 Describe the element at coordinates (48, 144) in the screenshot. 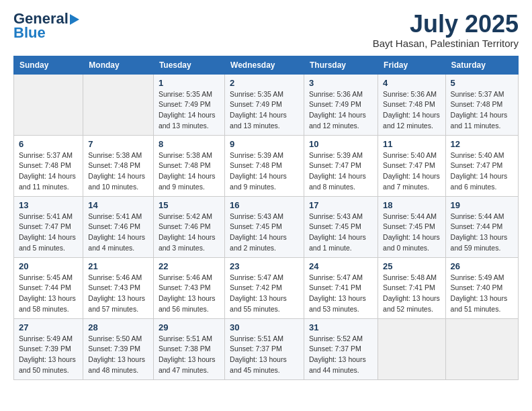

I see `day-number: 6` at that location.